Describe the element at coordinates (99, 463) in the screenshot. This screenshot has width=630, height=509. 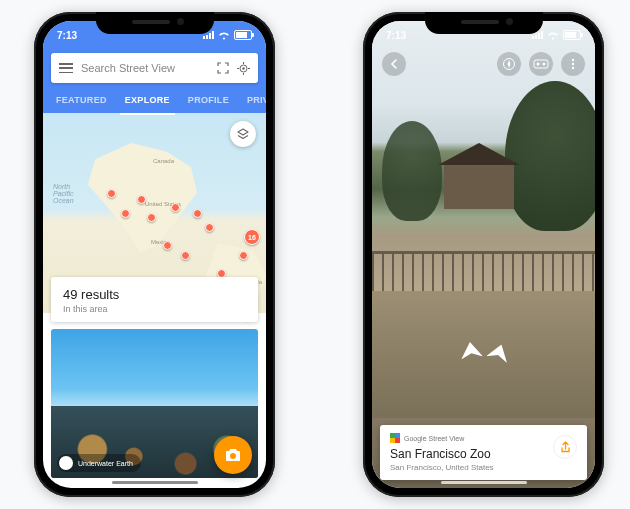
I see `photo-credit: Underwater Earth` at that location.